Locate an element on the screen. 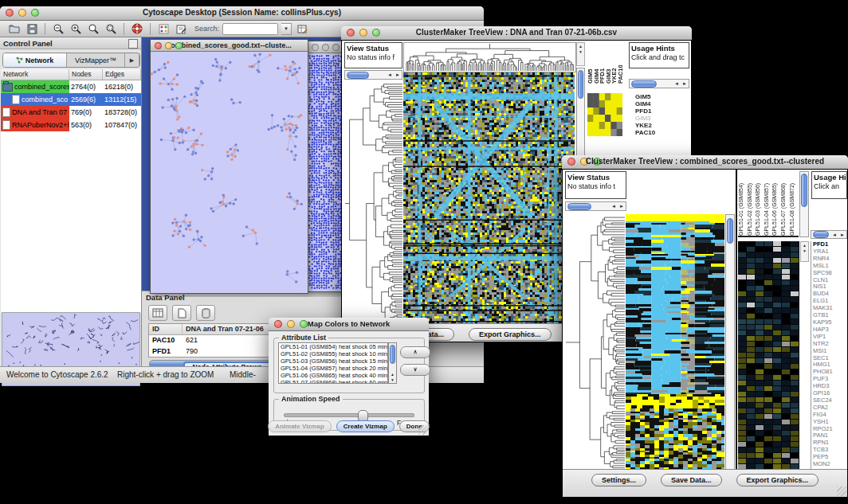  attribute-list-item: GPL51-01 (GSM854) heat shock 05 min is located at coordinates (333, 347).